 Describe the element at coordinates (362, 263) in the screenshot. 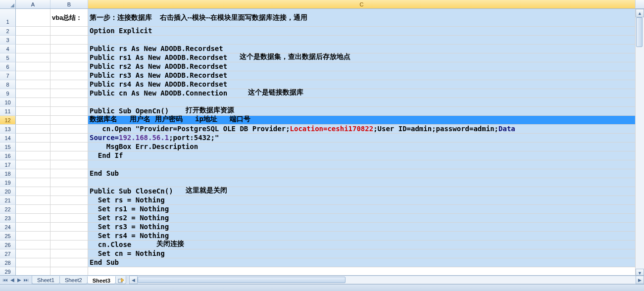

I see `cell-c28: End Sub` at that location.